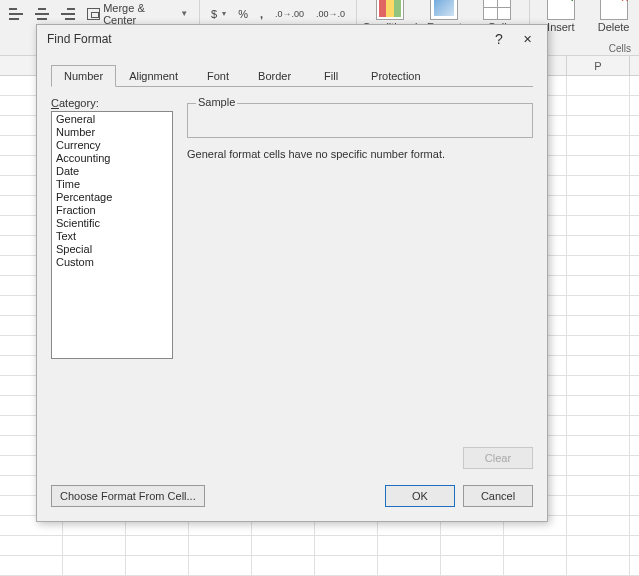 The image size is (639, 576). I want to click on cell-icon, so click(497, 10).